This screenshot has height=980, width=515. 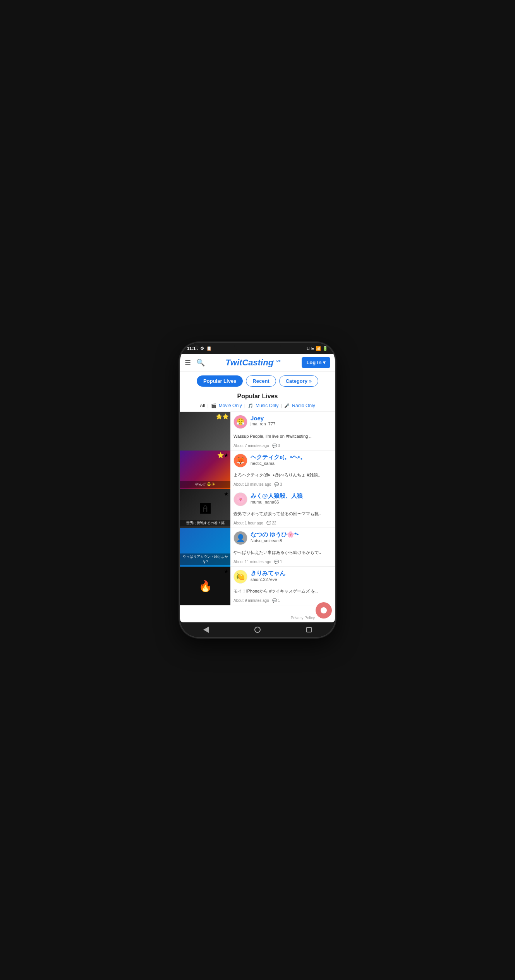 I want to click on avatar: 😤, so click(x=240, y=422).